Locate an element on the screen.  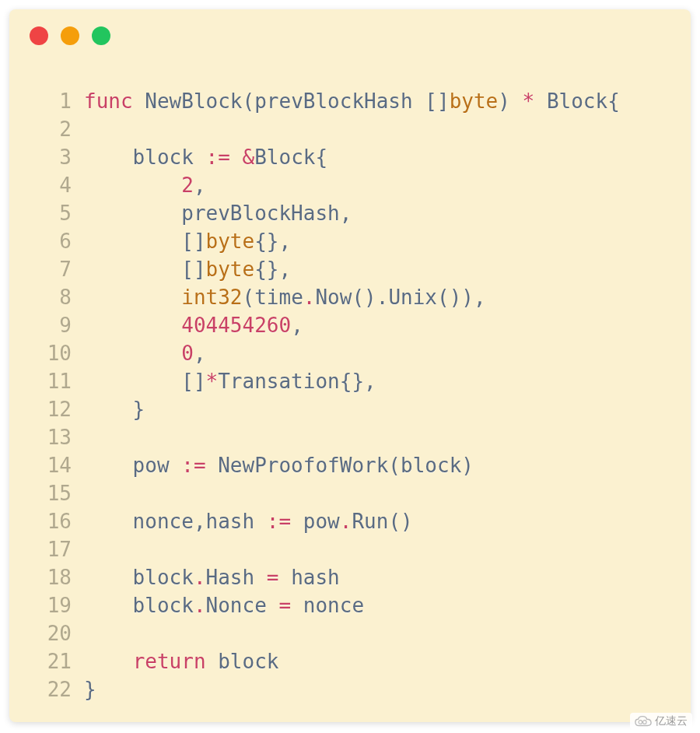
code-line: 22} is located at coordinates (355, 689).